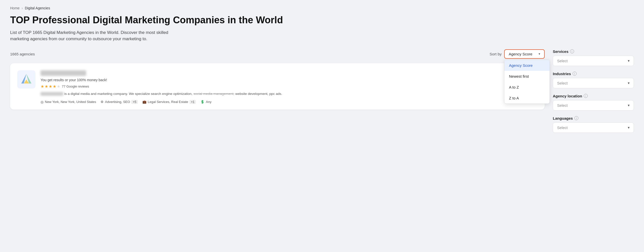 This screenshot has width=644, height=252. What do you see at coordinates (68, 102) in the screenshot?
I see `meta-location: ◎ New York, New York, United States` at bounding box center [68, 102].